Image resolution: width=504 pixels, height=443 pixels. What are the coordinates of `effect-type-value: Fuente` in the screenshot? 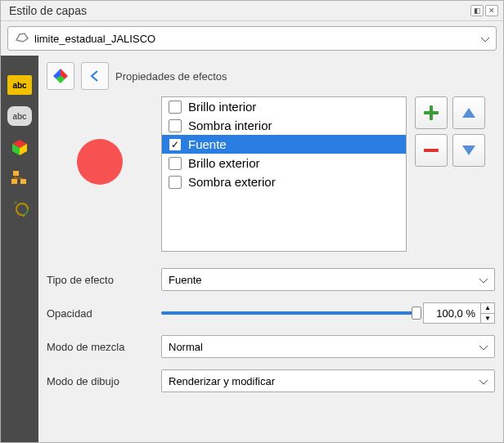 It's located at (185, 280).